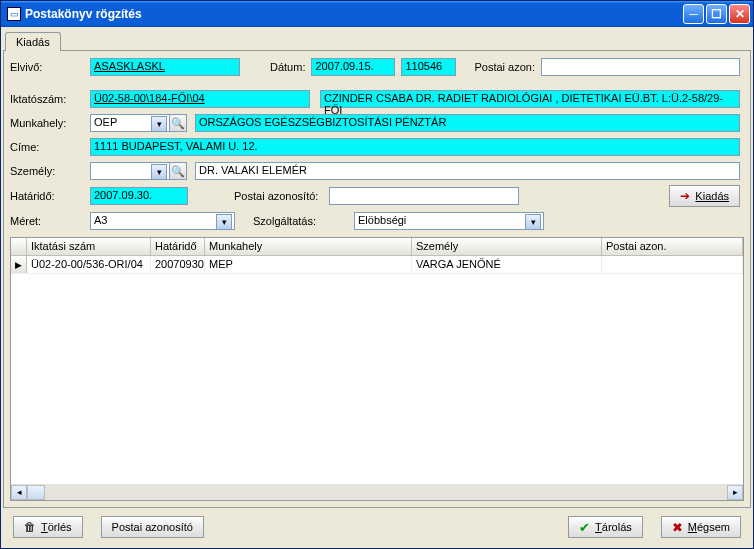  Describe the element at coordinates (178, 171) in the screenshot. I see `lookup-szemely-button: 🔍` at that location.